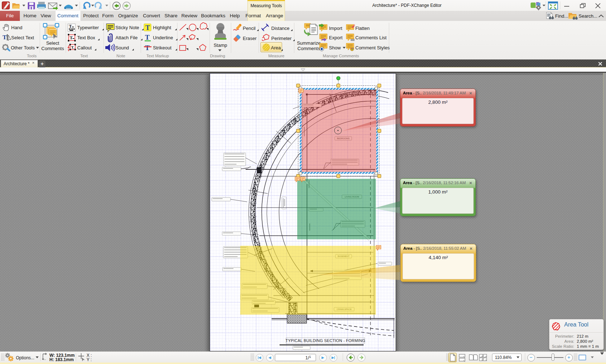 The height and width of the screenshot is (364, 606). I want to click on svg-text:TYPICAL BUILDING SECTION - FOR: TYPICAL BUILDING SECTION - FORMING, so click(325, 341).